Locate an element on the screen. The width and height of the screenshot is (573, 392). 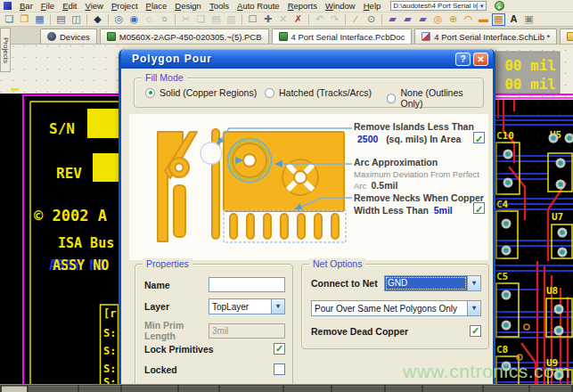
zoom-document-icon: ◉ is located at coordinates (134, 20).